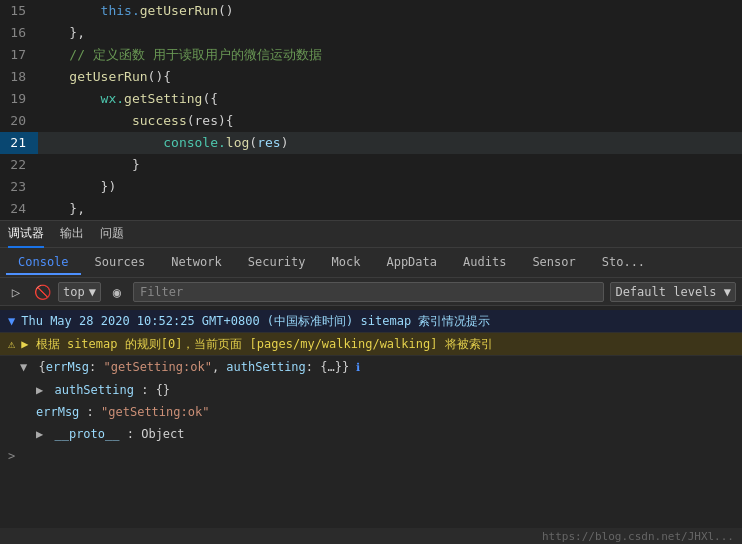  What do you see at coordinates (390, 99) in the screenshot?
I see `line-content-19: wx.getSetting({` at bounding box center [390, 99].